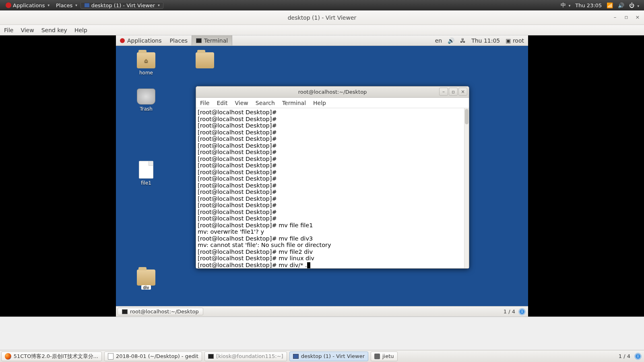 Image resolution: width=644 pixels, height=362 pixels. I want to click on terminal-menu-edit: Edit, so click(222, 103).